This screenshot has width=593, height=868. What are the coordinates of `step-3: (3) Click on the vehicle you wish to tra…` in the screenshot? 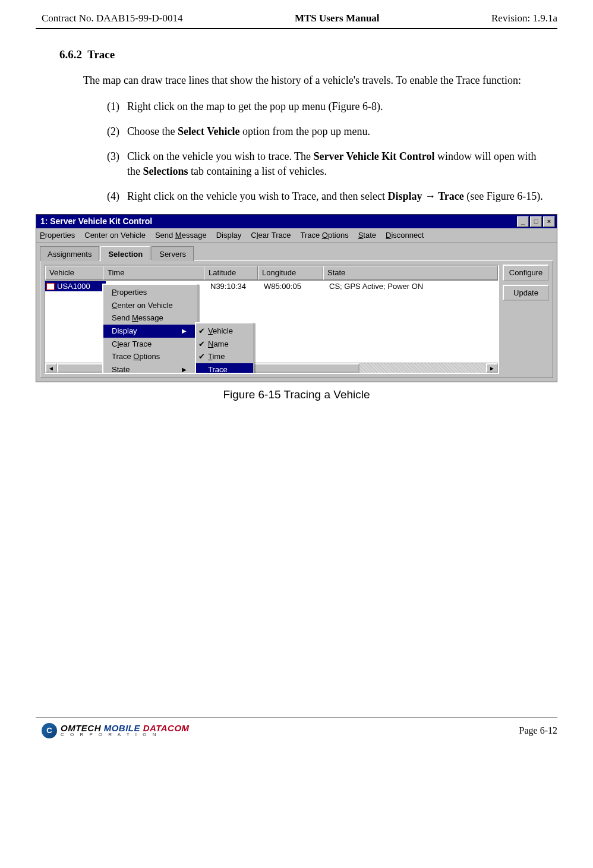 It's located at (332, 164).